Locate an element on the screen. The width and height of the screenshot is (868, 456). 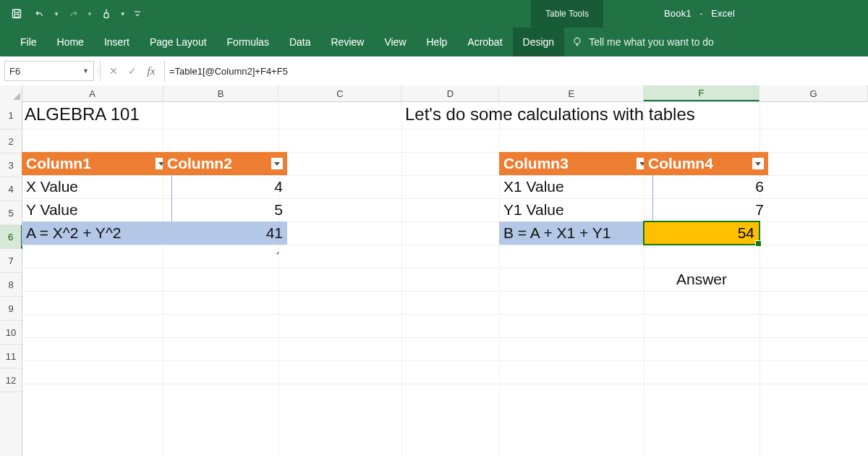
tab-home: Home is located at coordinates (71, 42).